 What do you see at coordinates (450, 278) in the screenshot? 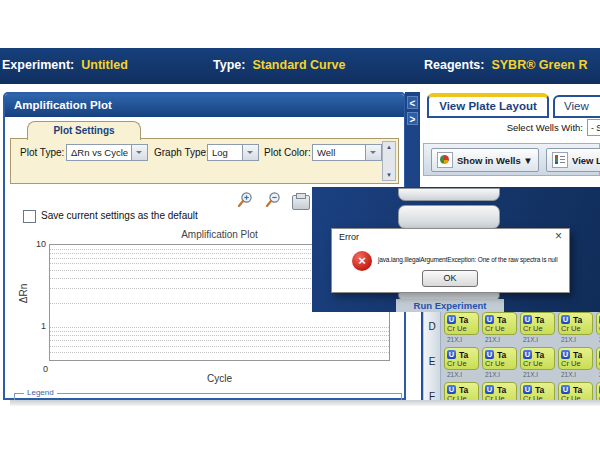
I see `ok-button: OK` at bounding box center [450, 278].